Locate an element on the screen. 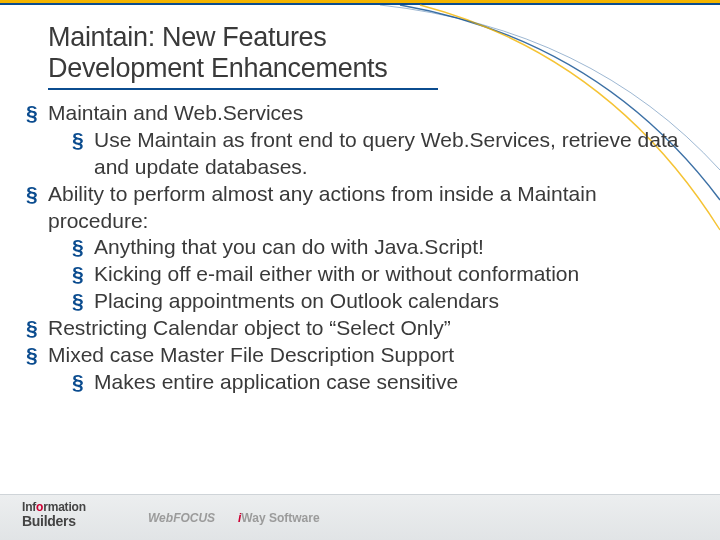 This screenshot has width=720, height=540. bullet-text: Makes entire application case sensitive is located at coordinates (276, 382).